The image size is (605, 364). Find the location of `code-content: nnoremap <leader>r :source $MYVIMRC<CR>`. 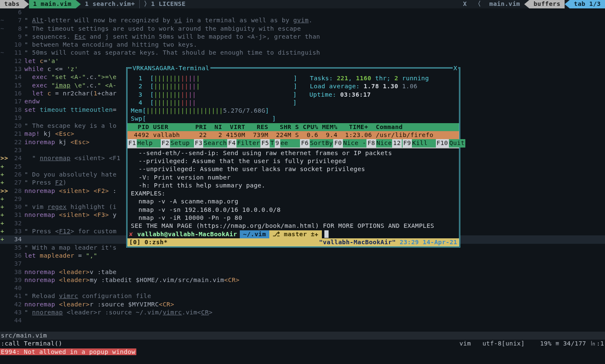

code-content: nnoremap <leader>r :source $MYVIMRC<CR> is located at coordinates (315, 304).